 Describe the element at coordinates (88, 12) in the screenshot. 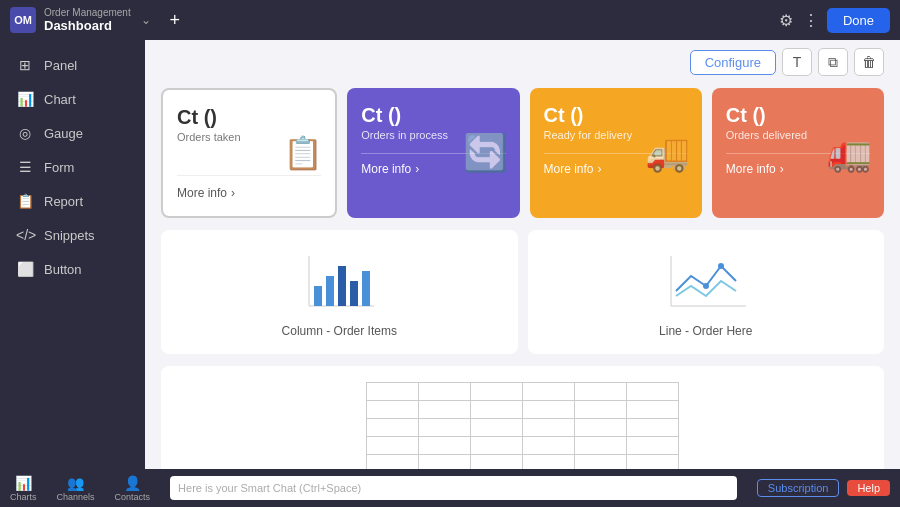

I see `app-name: Order Management` at that location.